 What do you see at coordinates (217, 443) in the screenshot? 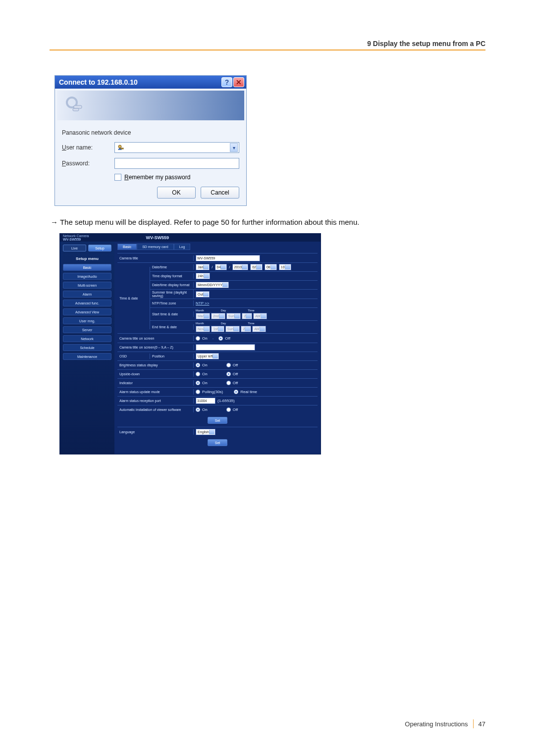
I see `set-button-2: Set` at bounding box center [217, 443].